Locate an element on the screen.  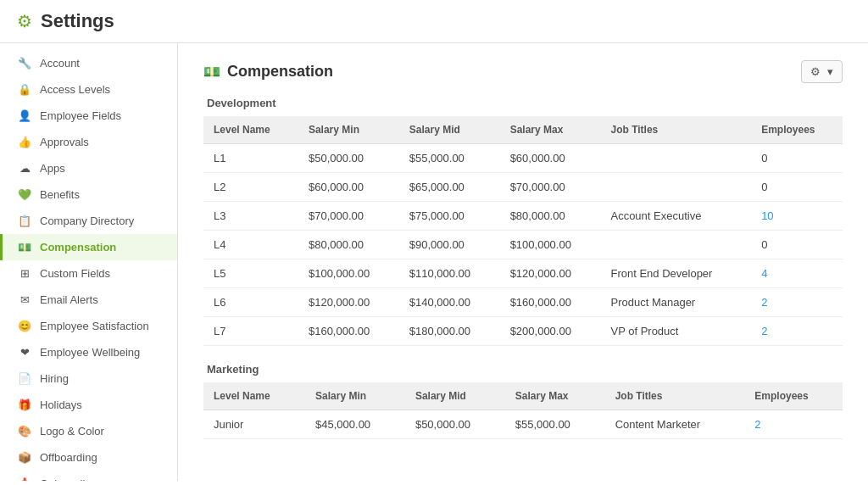
sidebar-item-benefits: 💚 Benefits is located at coordinates (88, 195).